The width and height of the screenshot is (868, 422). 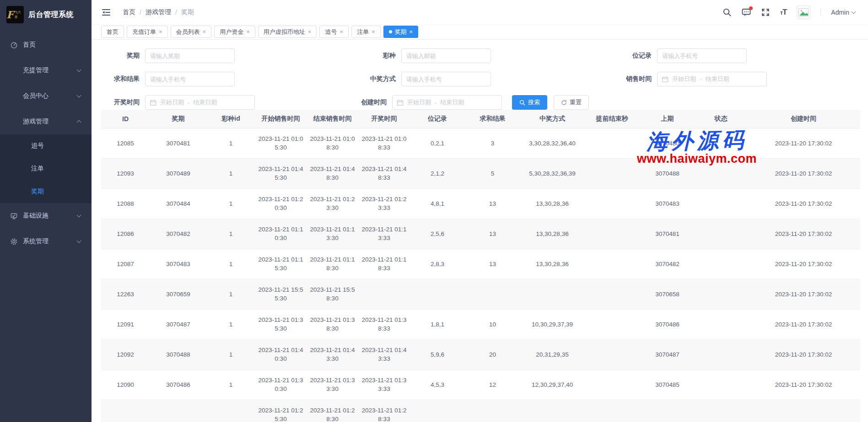 I want to click on table-cell: 2023-11-21 01:20:30, so click(x=281, y=203).